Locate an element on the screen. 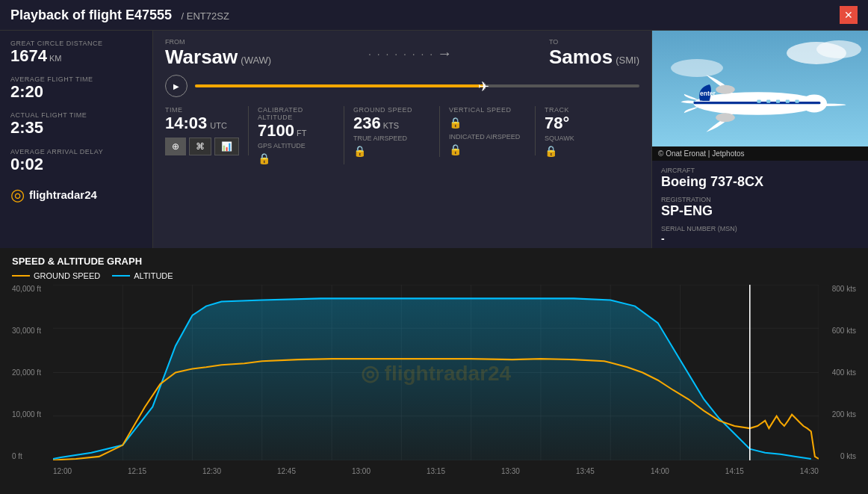  flight-title: Playback of flight E47555 is located at coordinates (91, 15).